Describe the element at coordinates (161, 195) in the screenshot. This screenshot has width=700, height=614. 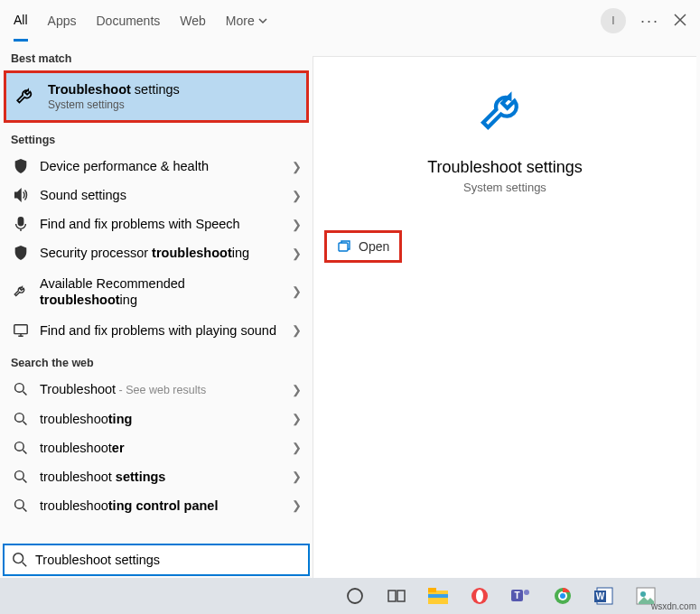
I see `result-label: Sound settings` at that location.